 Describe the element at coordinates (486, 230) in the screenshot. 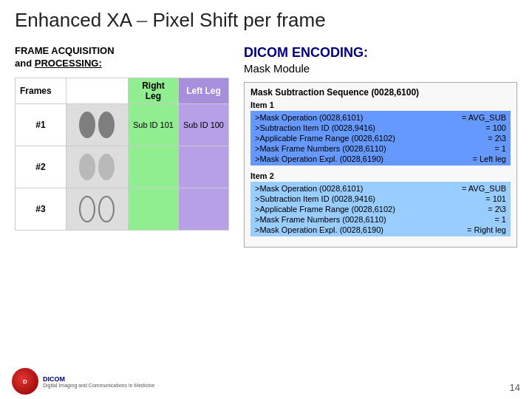

I see `item-row-val: = Right leg` at that location.